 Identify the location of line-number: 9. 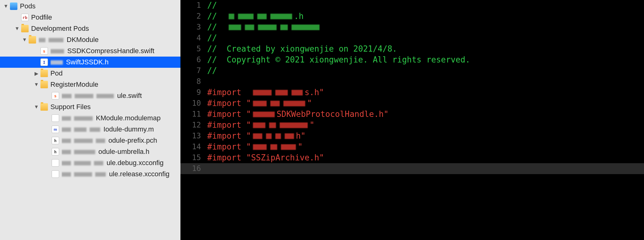
(194, 93).